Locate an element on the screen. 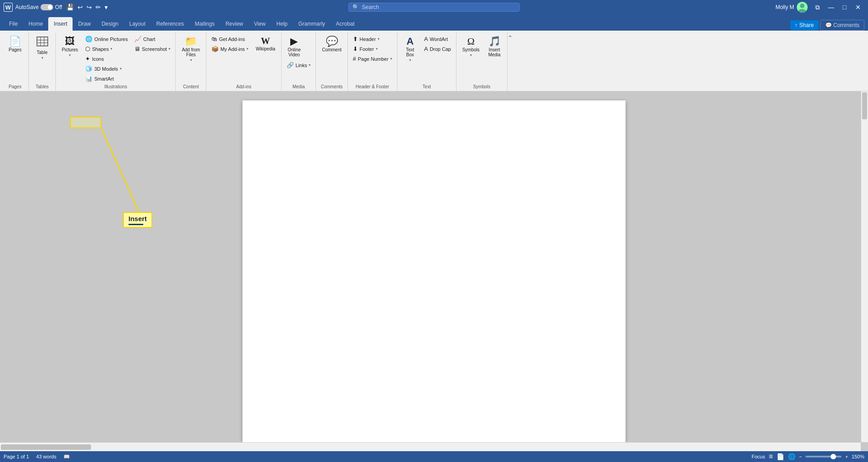 The image size is (868, 462). tab-mailings: Mailings is located at coordinates (205, 24).